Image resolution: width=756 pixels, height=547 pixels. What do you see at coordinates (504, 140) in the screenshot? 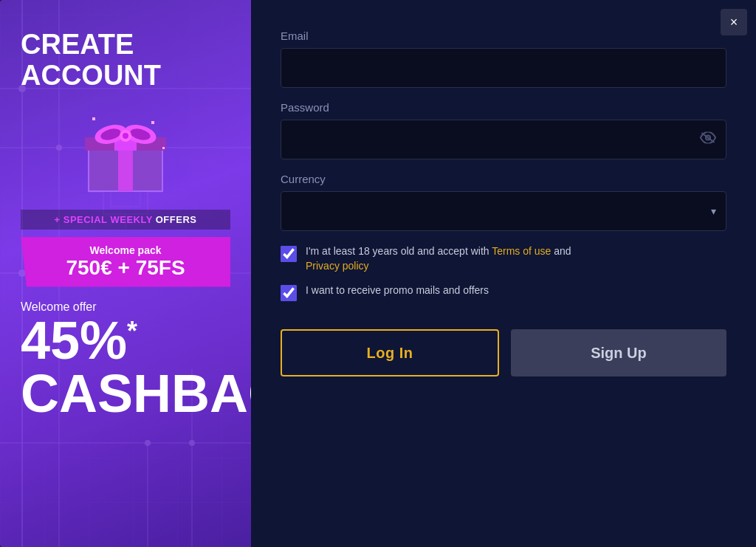
I see `password-wrapper` at bounding box center [504, 140].